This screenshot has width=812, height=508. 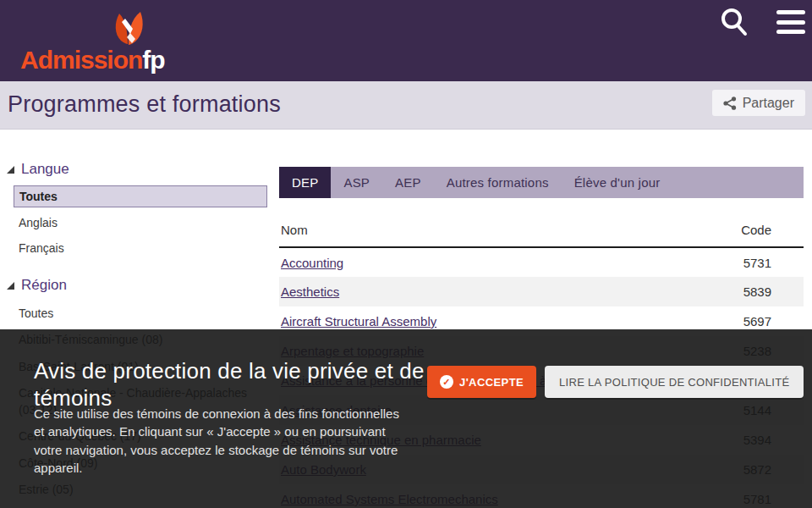 I want to click on admissionfp-logo: Admissionfp, so click(x=91, y=41).